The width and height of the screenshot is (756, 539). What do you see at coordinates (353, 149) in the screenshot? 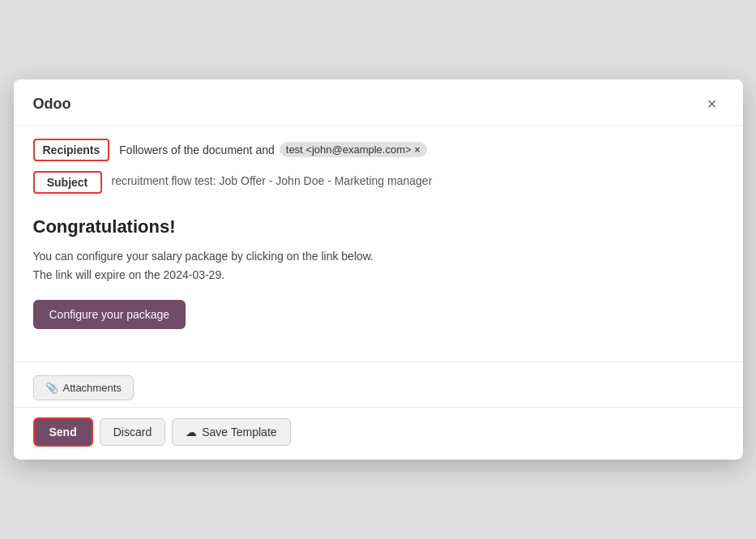
I see `recipient-tag: test <john@example.com> ×` at bounding box center [353, 149].